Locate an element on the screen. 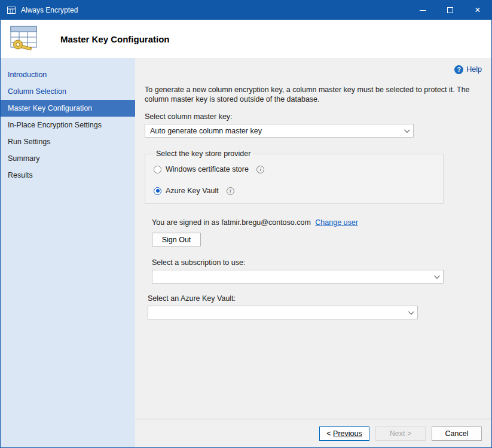  radio-windows-label: Windows certificate store is located at coordinates (207, 169).